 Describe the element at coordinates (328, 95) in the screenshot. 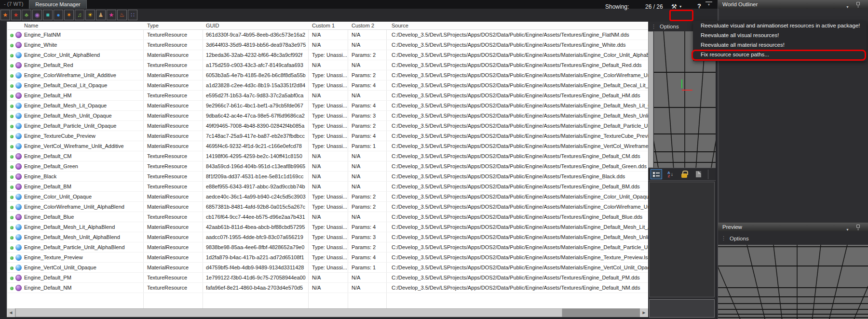

I see `table-row: Engine_Default_HMTextureResourcee595d27f…` at that location.